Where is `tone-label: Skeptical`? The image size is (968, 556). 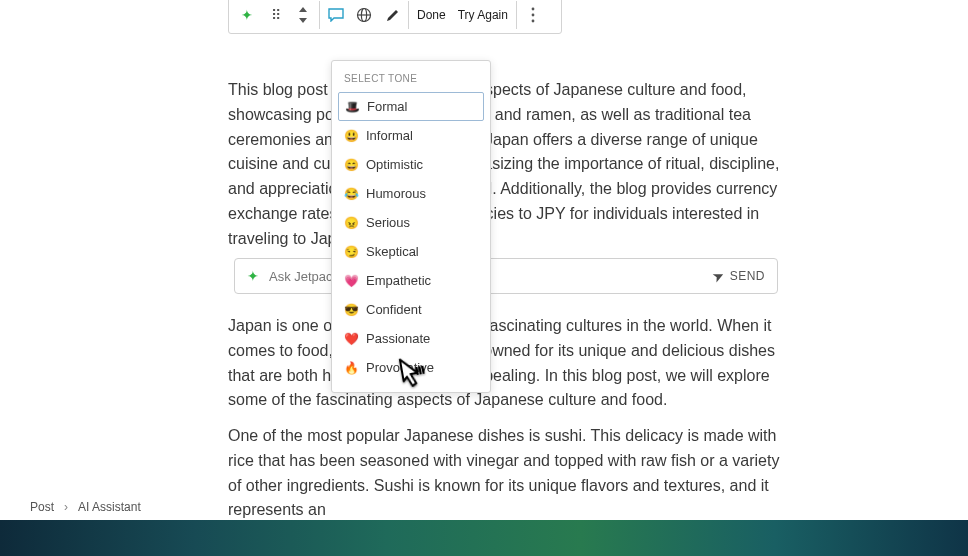
tone-label: Skeptical is located at coordinates (392, 252).